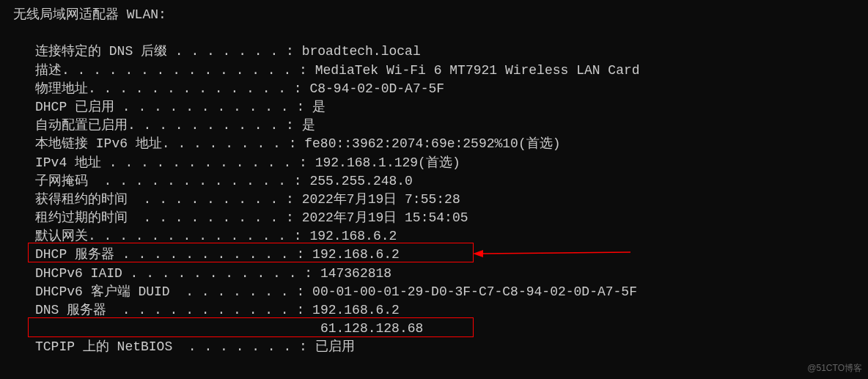 The width and height of the screenshot is (868, 379). Describe the element at coordinates (377, 89) in the screenshot. I see `value: C8-94-02-0D-A7-5F` at that location.